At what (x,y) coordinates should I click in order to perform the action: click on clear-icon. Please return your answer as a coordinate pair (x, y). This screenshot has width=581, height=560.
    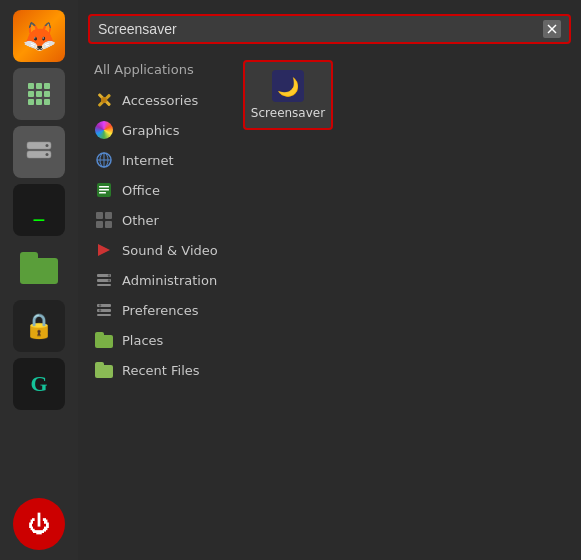
    Looking at the image, I should click on (552, 29).